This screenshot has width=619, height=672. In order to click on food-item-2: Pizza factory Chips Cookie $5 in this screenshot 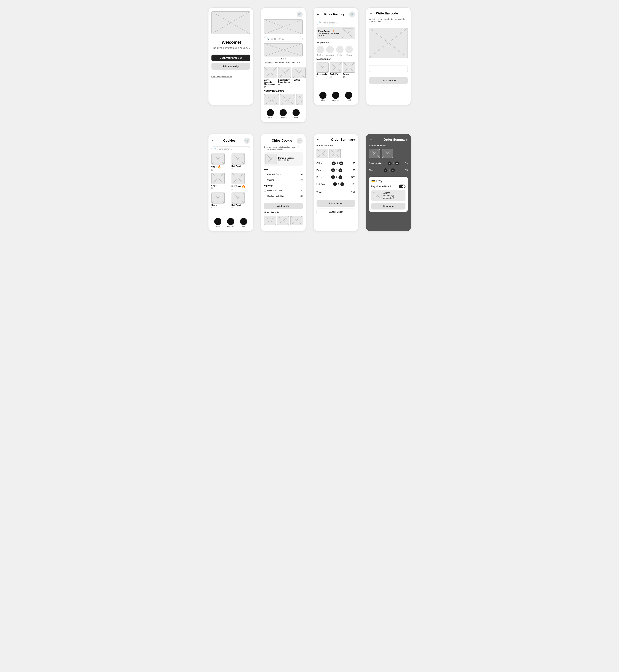, I will do `click(285, 78)`.